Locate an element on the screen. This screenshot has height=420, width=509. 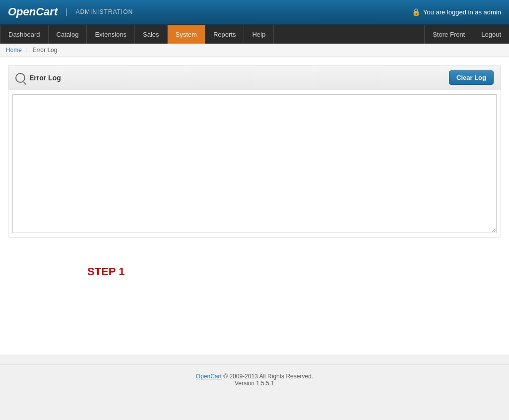
clear-log-button: Clear Log is located at coordinates (471, 77).